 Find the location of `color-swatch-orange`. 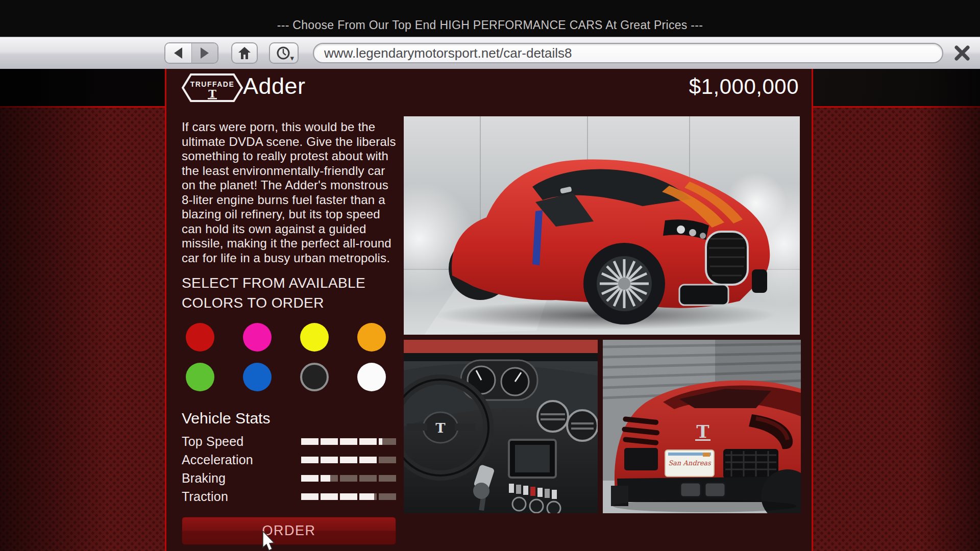

color-swatch-orange is located at coordinates (372, 337).